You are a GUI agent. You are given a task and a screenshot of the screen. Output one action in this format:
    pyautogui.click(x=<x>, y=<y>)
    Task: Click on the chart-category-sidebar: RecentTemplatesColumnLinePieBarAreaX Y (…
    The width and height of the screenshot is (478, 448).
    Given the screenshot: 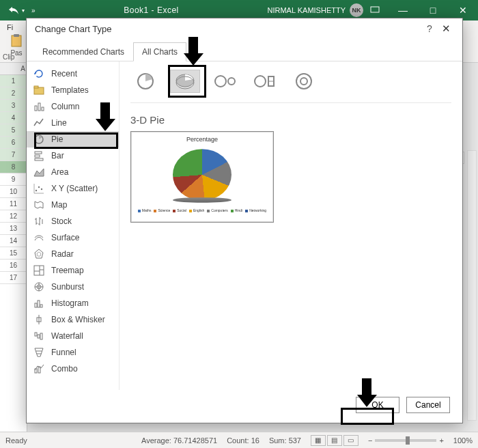 What is the action you would take?
    pyautogui.click(x=73, y=225)
    